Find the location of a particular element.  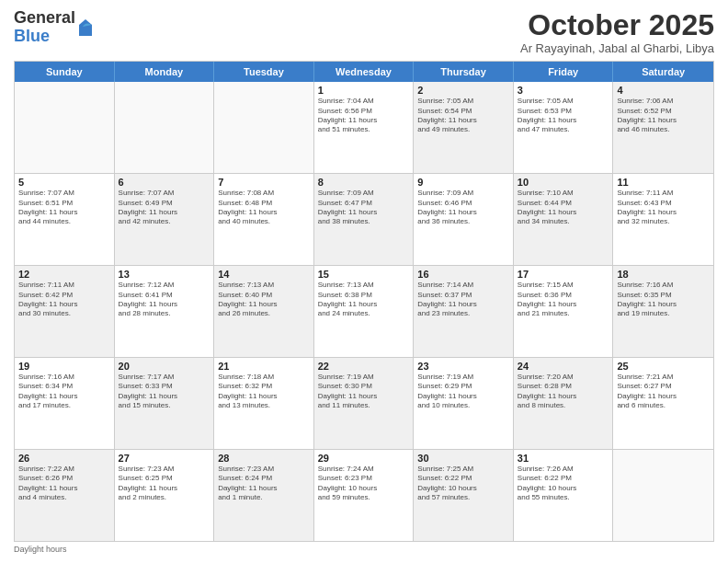

calendar-cell: 26Sunrise: 7:22 AMSunset: 6:26 PMDayligh… is located at coordinates (64, 495).